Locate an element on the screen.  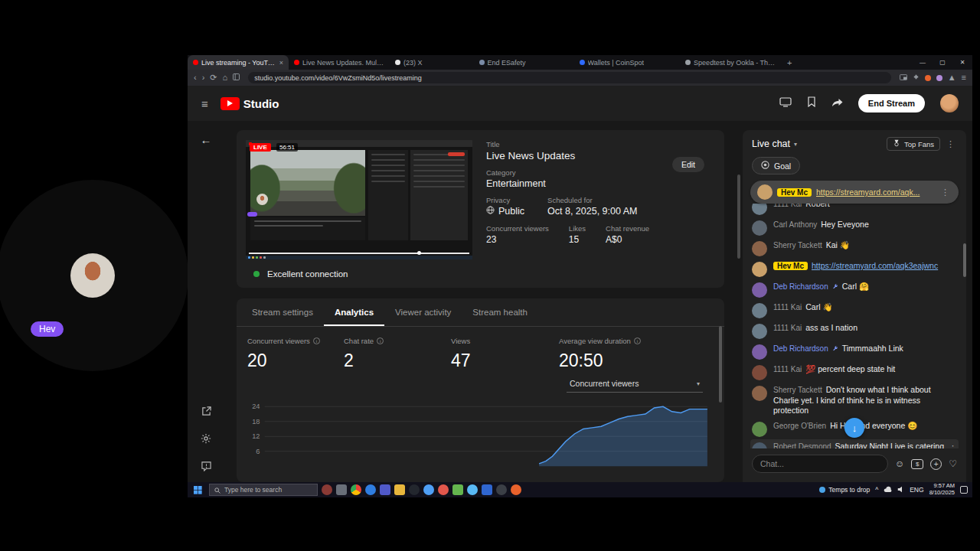
browser-tab: Wallets | CoinSpot is located at coordinates (612, 63).